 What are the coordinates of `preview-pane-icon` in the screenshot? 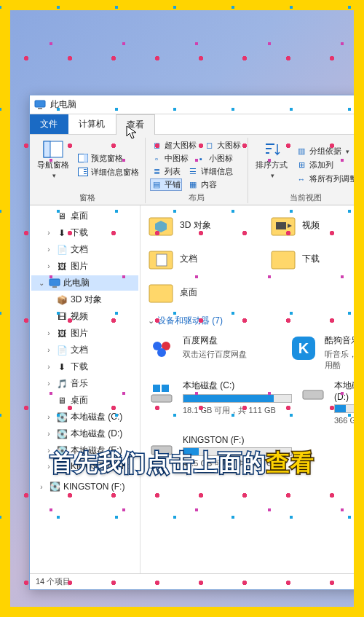 It's located at (83, 158).